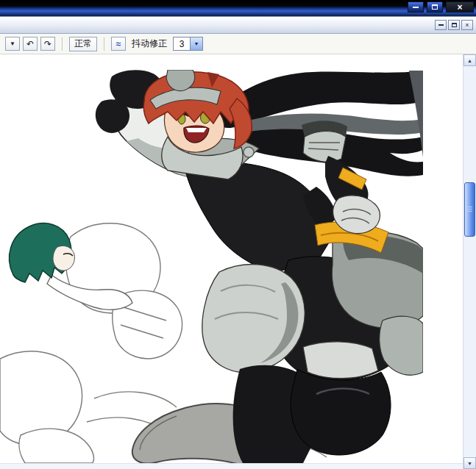 The width and height of the screenshot is (476, 469). I want to click on stabilizer-toggle-button: ≈, so click(118, 44).